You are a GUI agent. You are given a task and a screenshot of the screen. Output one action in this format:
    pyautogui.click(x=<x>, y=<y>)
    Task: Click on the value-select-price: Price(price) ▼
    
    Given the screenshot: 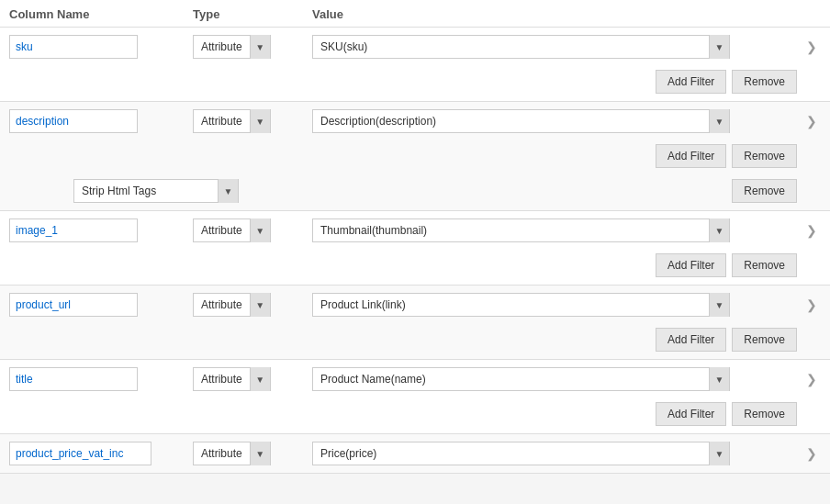 What is the action you would take?
    pyautogui.click(x=522, y=454)
    